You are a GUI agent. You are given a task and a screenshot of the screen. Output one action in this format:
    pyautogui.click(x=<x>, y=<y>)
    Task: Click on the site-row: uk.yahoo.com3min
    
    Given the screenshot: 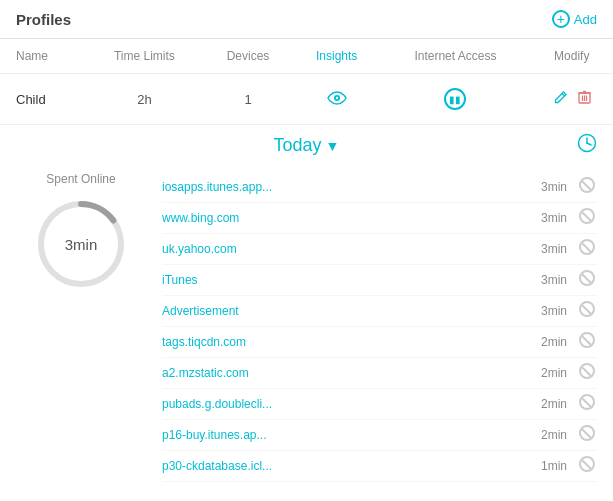 What is the action you would take?
    pyautogui.click(x=380, y=250)
    